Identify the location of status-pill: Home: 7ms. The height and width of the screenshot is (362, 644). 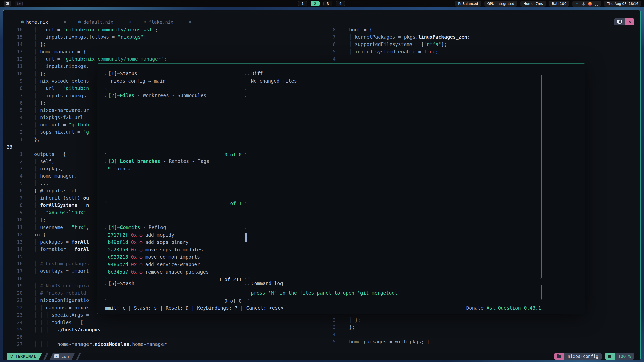
(533, 4).